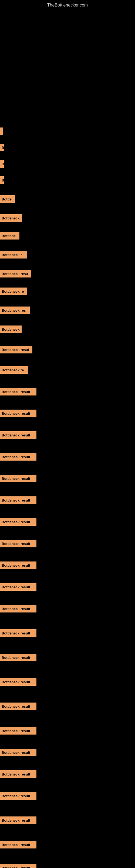  I want to click on result-bar: Bottle, so click(7, 199).